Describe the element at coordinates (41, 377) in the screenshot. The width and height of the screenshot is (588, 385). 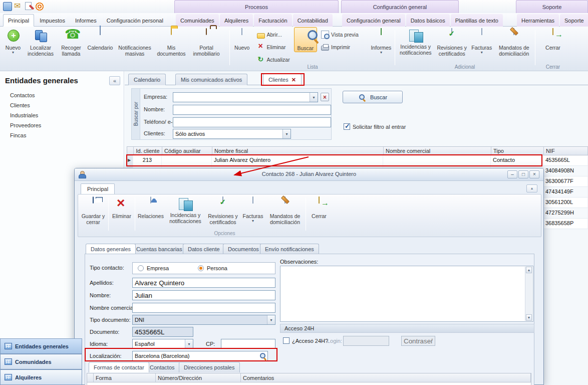
I see `nav-alquileres: Alquileres` at that location.